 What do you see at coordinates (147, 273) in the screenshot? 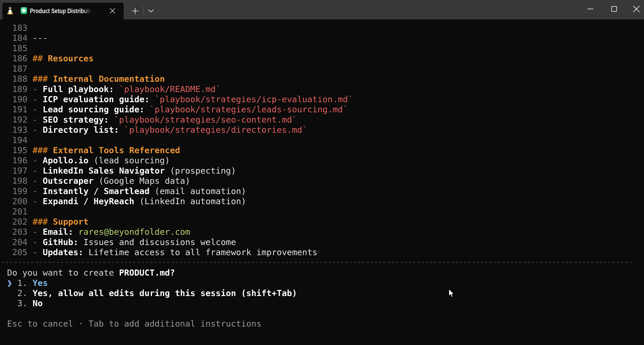
I see `text-segment: PRODUCT.md?` at bounding box center [147, 273].